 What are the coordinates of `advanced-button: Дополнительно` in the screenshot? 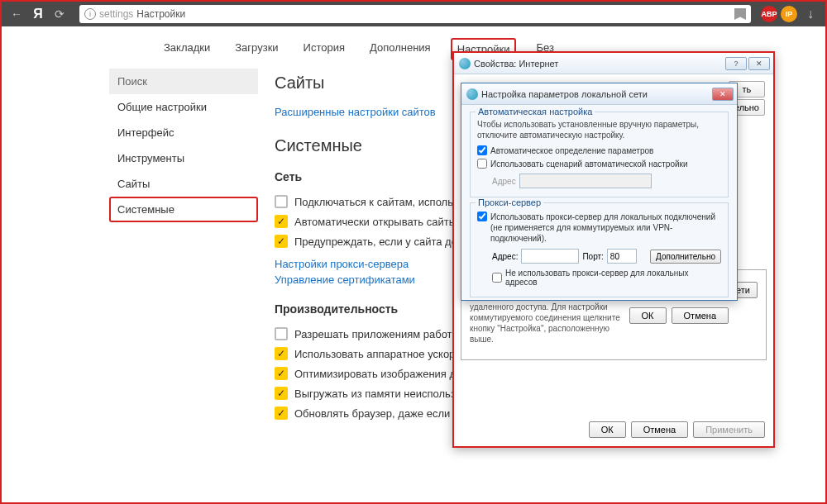 It's located at (686, 256).